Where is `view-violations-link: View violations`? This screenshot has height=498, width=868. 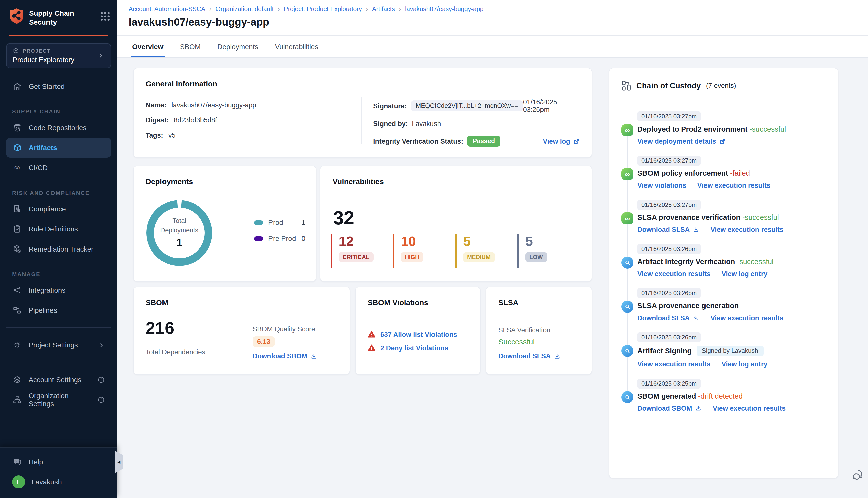 view-violations-link: View violations is located at coordinates (662, 185).